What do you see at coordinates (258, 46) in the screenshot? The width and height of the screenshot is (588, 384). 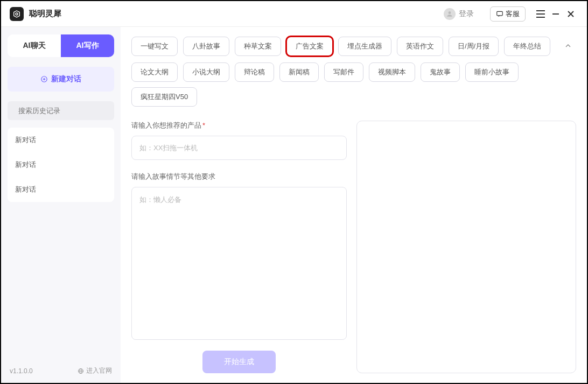 I see `template-pill: 种草文案` at bounding box center [258, 46].